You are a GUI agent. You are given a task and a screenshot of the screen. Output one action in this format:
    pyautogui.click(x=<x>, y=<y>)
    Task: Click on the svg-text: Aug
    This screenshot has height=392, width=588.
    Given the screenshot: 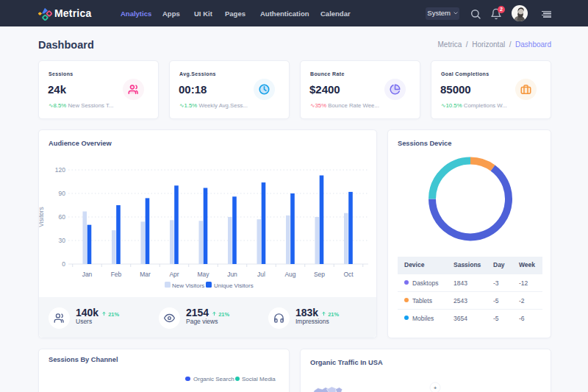 What is the action you would take?
    pyautogui.click(x=290, y=274)
    